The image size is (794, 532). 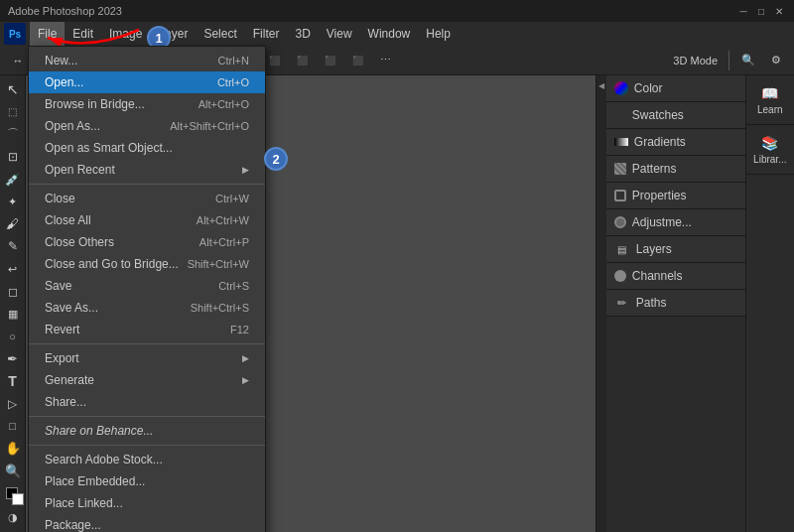 What do you see at coordinates (83, 34) in the screenshot?
I see `menu-edit: Edit` at bounding box center [83, 34].